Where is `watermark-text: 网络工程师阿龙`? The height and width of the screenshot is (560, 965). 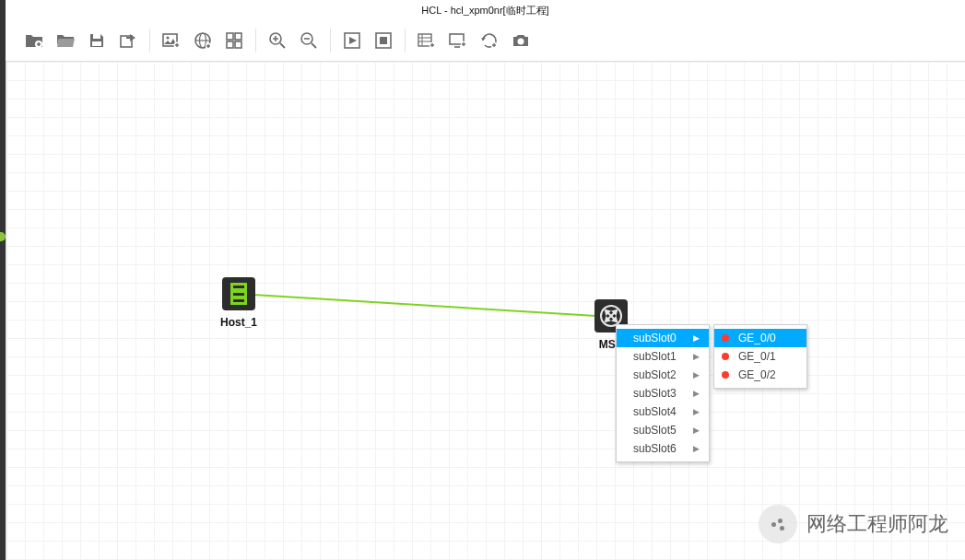 watermark-text: 网络工程师阿龙 is located at coordinates (877, 524).